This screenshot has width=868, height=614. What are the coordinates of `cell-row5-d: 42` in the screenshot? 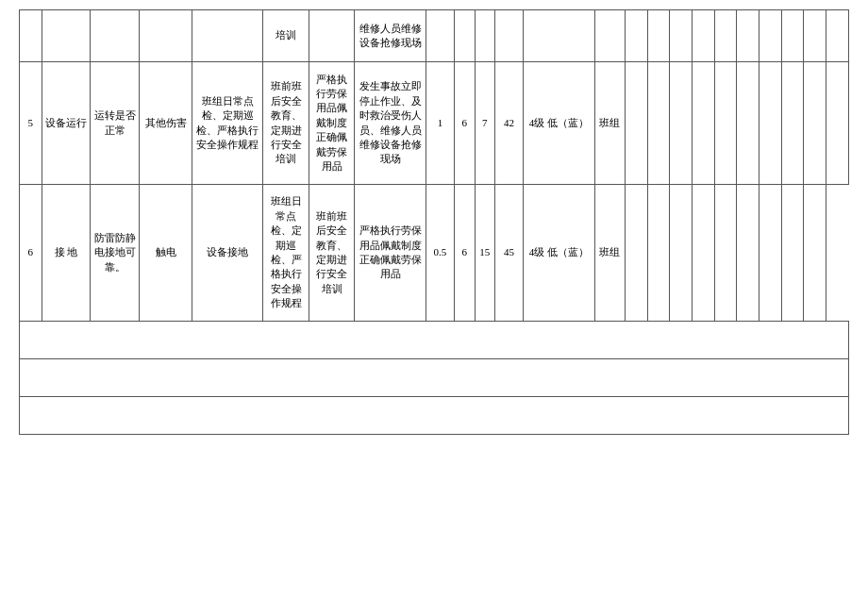 It's located at (509, 124).